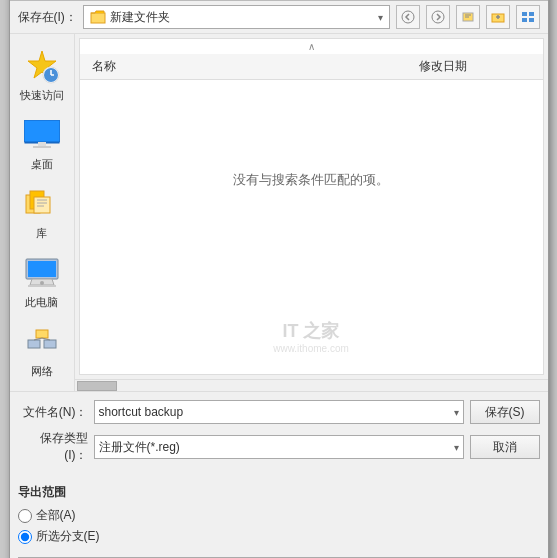 This screenshot has width=557, height=558. What do you see at coordinates (25, 537) in the screenshot?
I see `selected-radio` at bounding box center [25, 537].